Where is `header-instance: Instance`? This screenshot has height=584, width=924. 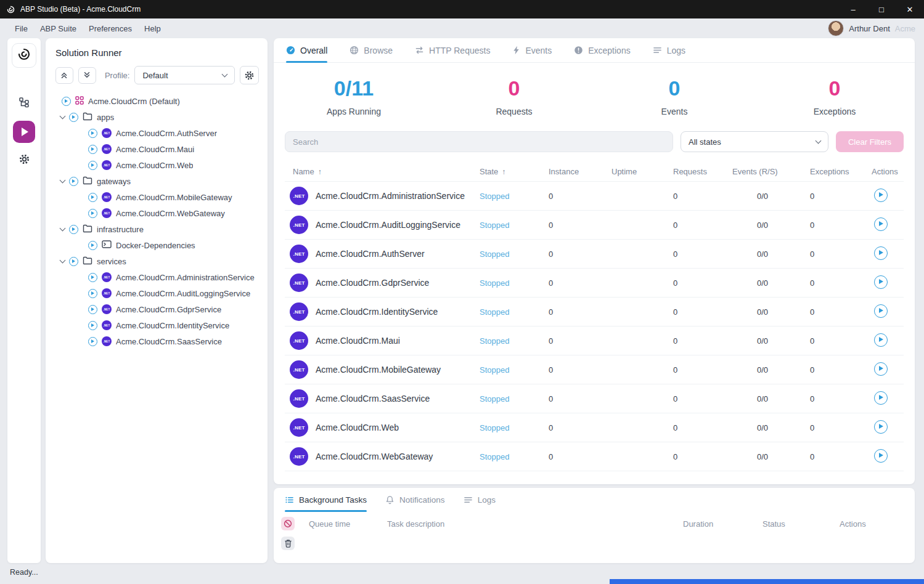 header-instance: Instance is located at coordinates (578, 171).